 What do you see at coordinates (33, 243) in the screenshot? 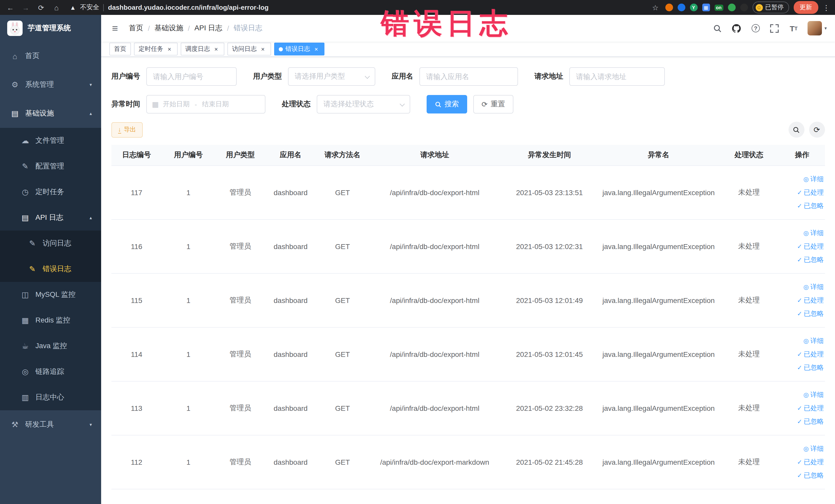
I see `log-file-icon: ✎` at bounding box center [33, 243].